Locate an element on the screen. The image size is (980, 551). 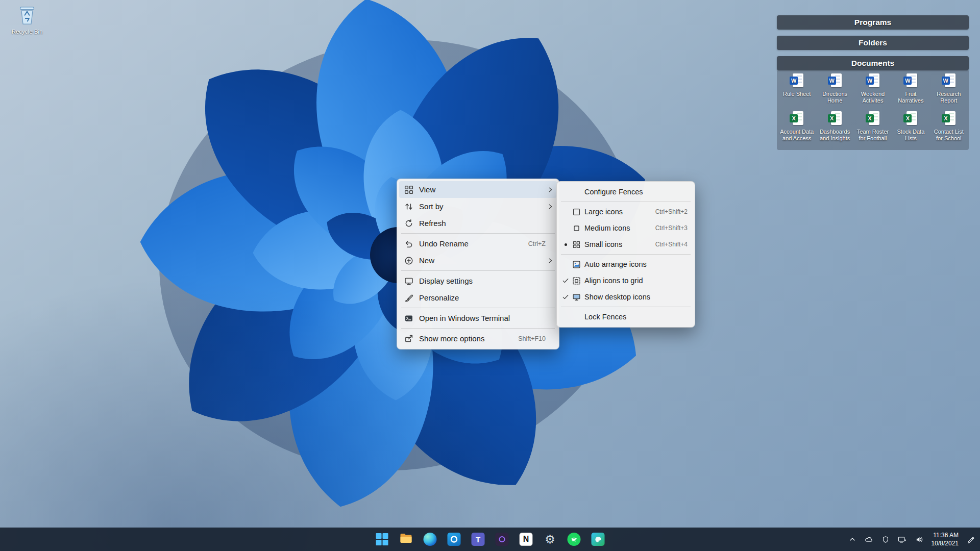
fence-programs-header: Programs is located at coordinates (873, 22).